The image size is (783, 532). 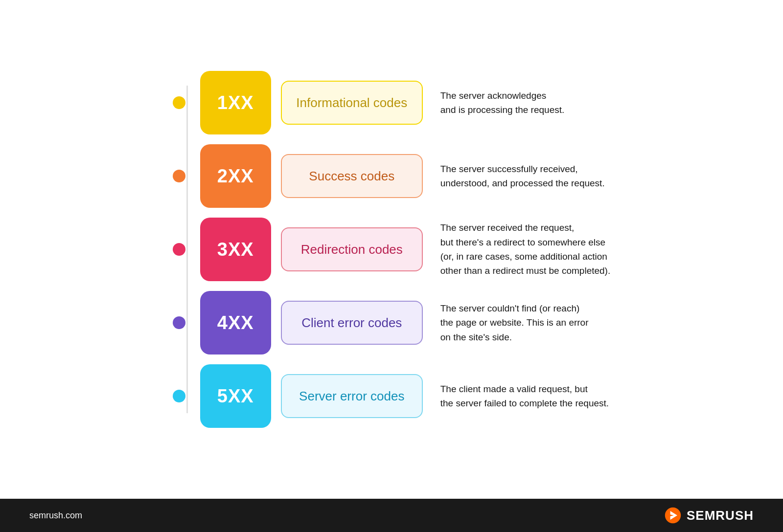 I want to click on name-label-3xx: Redirection codes, so click(x=352, y=249).